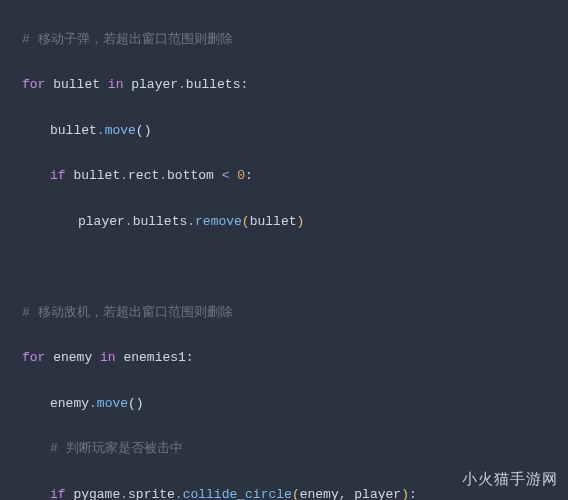 The width and height of the screenshot is (568, 500). I want to click on ident: bottom, so click(194, 176).